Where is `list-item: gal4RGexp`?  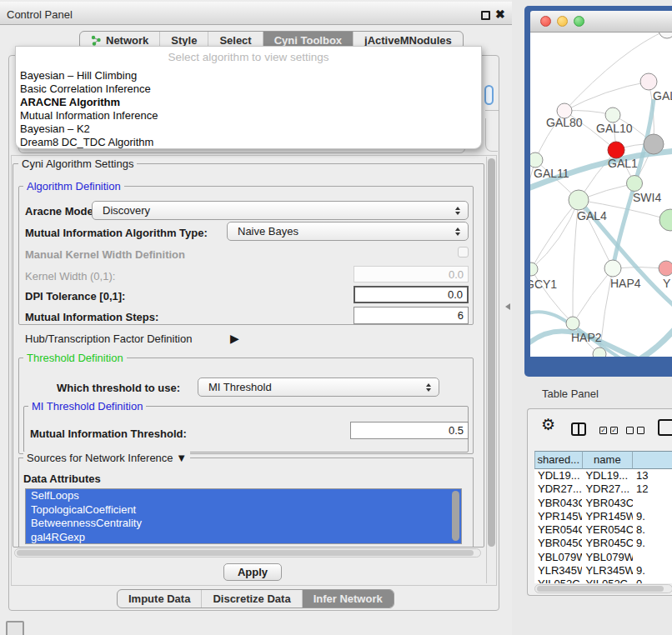
list-item: gal4RGexp is located at coordinates (243, 538).